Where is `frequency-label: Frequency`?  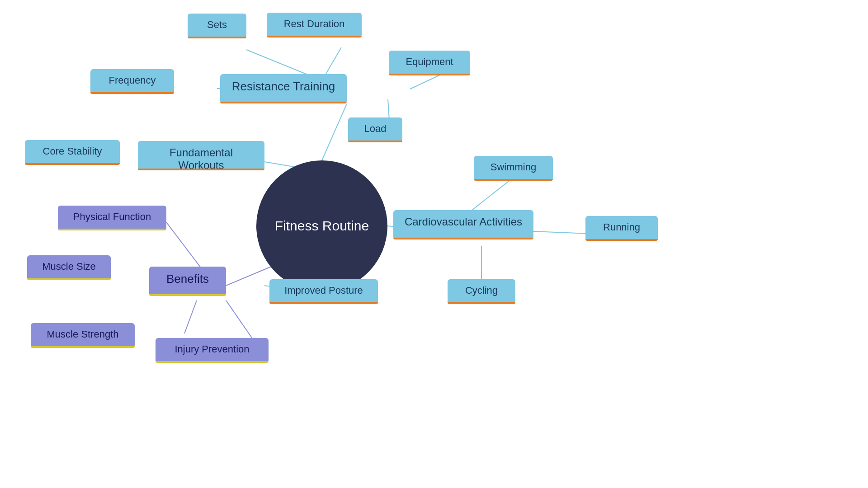 frequency-label: Frequency is located at coordinates (132, 80).